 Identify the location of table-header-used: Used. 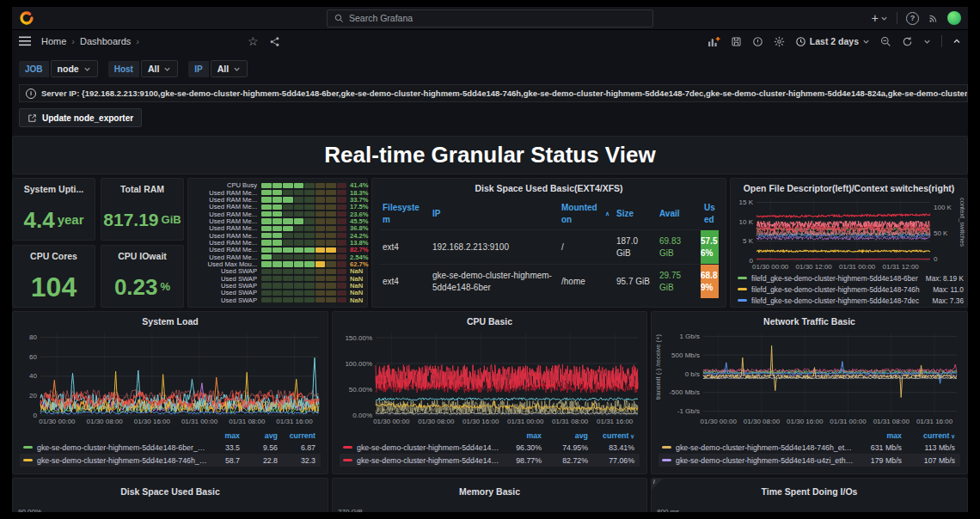
(710, 213).